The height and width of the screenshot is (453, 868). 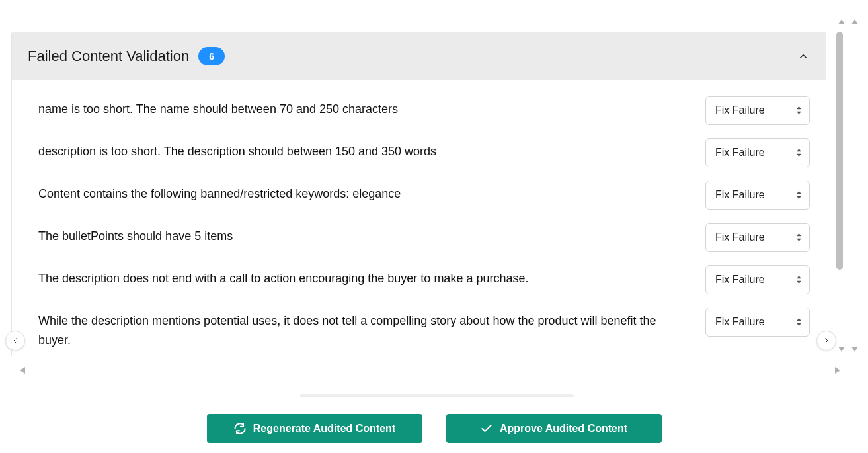 I want to click on failure-message: Content contains the following banned/re…, so click(x=352, y=192).